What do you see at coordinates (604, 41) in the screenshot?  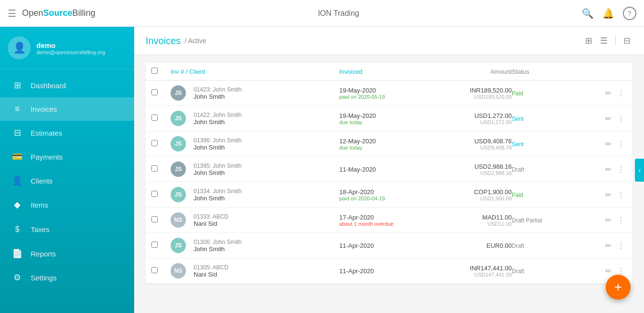 I see `list-view-button: ☰` at bounding box center [604, 41].